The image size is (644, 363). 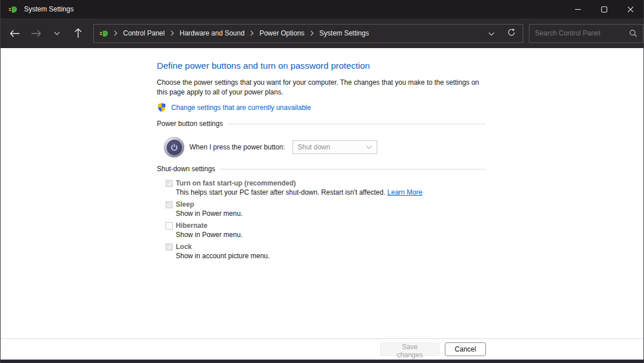 What do you see at coordinates (512, 32) in the screenshot?
I see `refresh-icon` at bounding box center [512, 32].